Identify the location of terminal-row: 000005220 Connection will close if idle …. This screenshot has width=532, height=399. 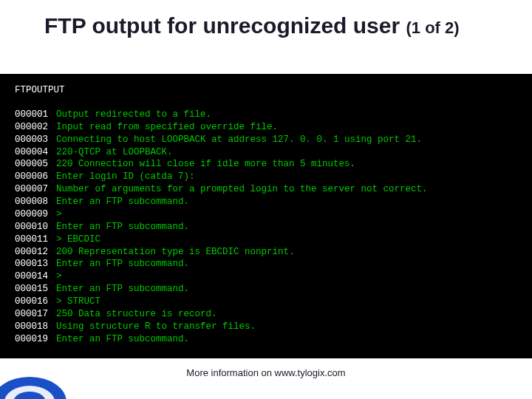
(266, 164).